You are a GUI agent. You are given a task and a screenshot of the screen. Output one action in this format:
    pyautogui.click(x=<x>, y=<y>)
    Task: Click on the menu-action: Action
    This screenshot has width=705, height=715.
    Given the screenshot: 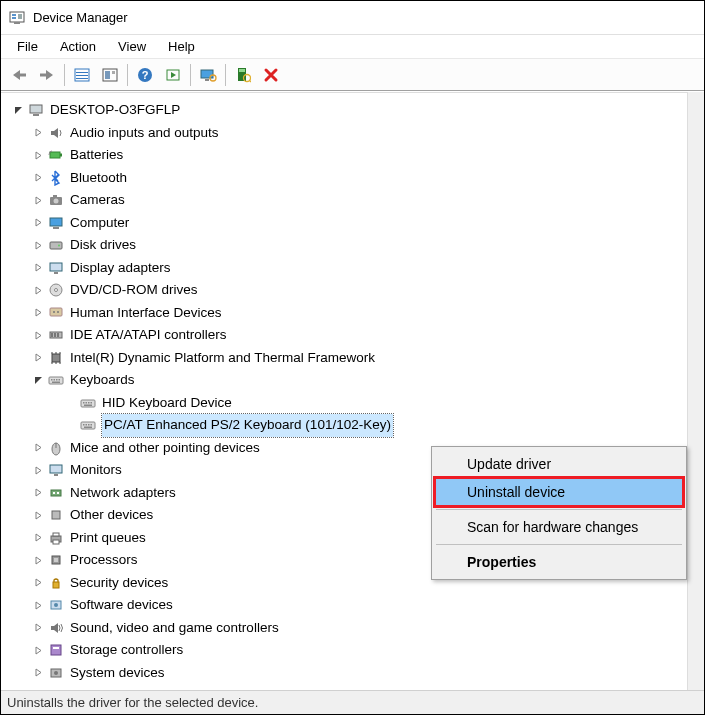 What is the action you would take?
    pyautogui.click(x=78, y=46)
    